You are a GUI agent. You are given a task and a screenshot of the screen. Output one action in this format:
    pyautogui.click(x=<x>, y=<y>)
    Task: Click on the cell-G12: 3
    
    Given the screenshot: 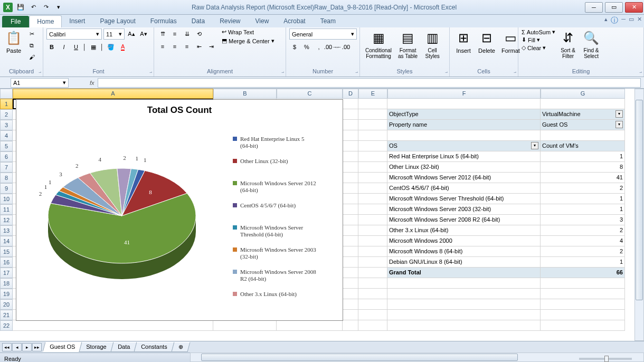 What is the action you would take?
    pyautogui.click(x=583, y=220)
    